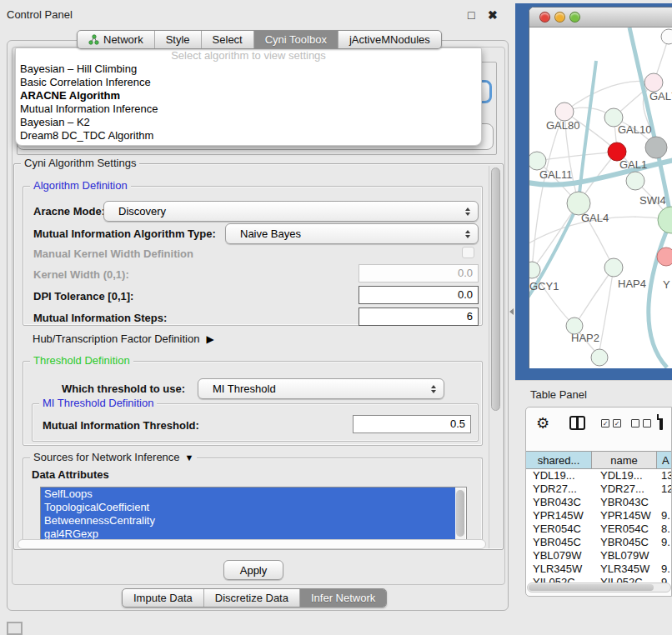 Image resolution: width=672 pixels, height=635 pixels. Describe the element at coordinates (253, 501) in the screenshot. I see `sources-group: Sources for Network Inference▼ Data Attr…` at that location.